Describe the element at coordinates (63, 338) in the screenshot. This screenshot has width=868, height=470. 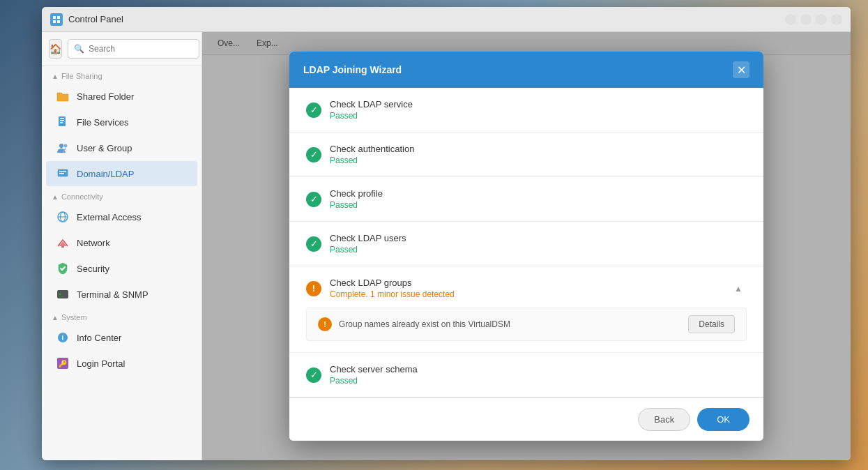
I see `svg-text: i` at that location.